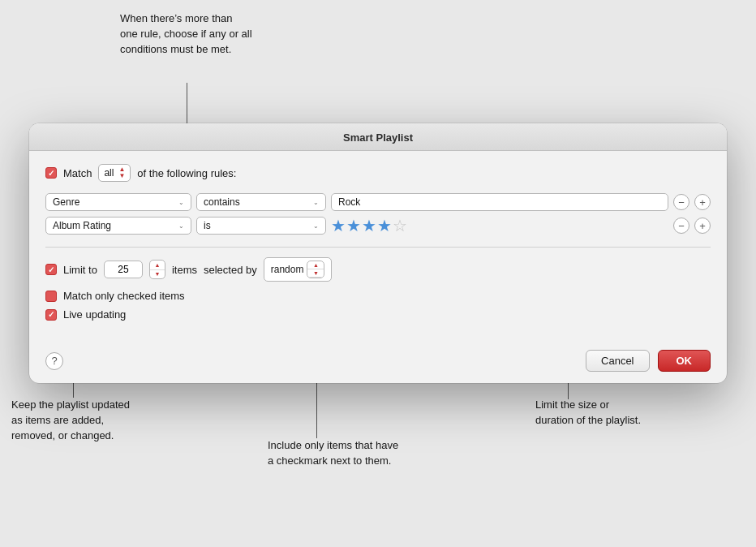 This screenshot has height=547, width=756. I want to click on callout-top-line, so click(187, 104).